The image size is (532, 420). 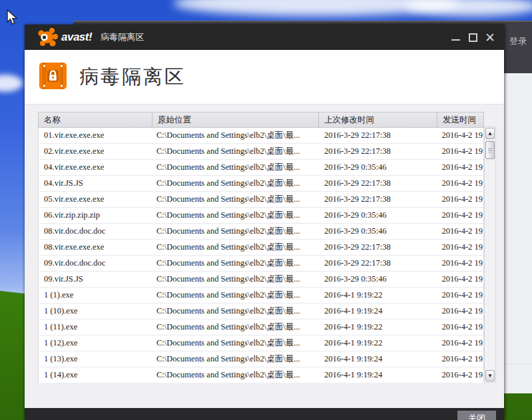 I want to click on column-header-path: 原始位置, so click(x=236, y=120).